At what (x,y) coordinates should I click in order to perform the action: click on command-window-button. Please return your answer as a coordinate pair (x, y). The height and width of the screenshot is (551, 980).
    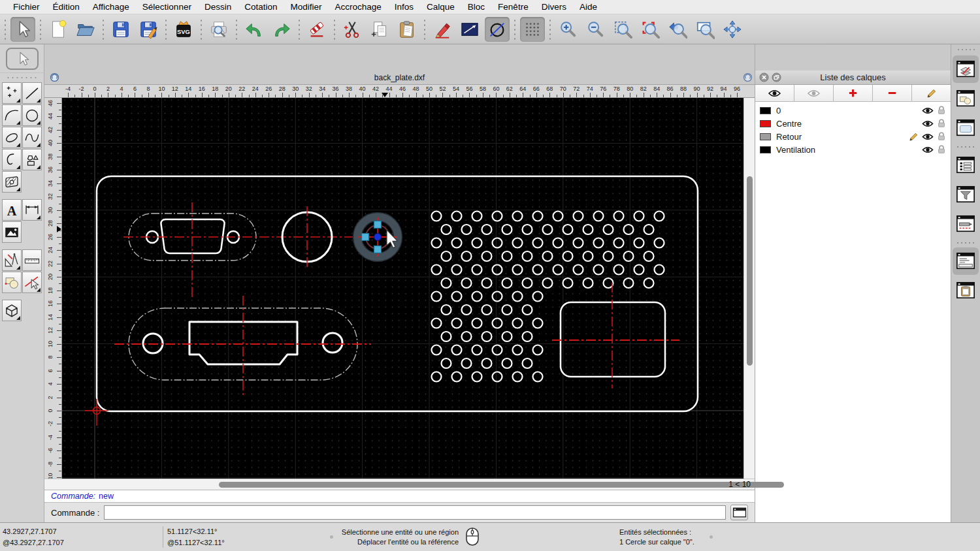
    Looking at the image, I should click on (740, 512).